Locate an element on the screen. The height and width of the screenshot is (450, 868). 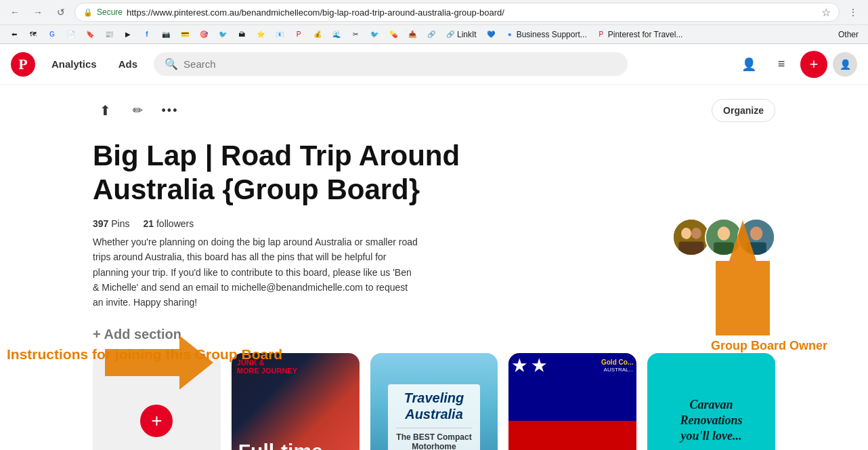
bookmark-extension1: 🔖 is located at coordinates (90, 35).